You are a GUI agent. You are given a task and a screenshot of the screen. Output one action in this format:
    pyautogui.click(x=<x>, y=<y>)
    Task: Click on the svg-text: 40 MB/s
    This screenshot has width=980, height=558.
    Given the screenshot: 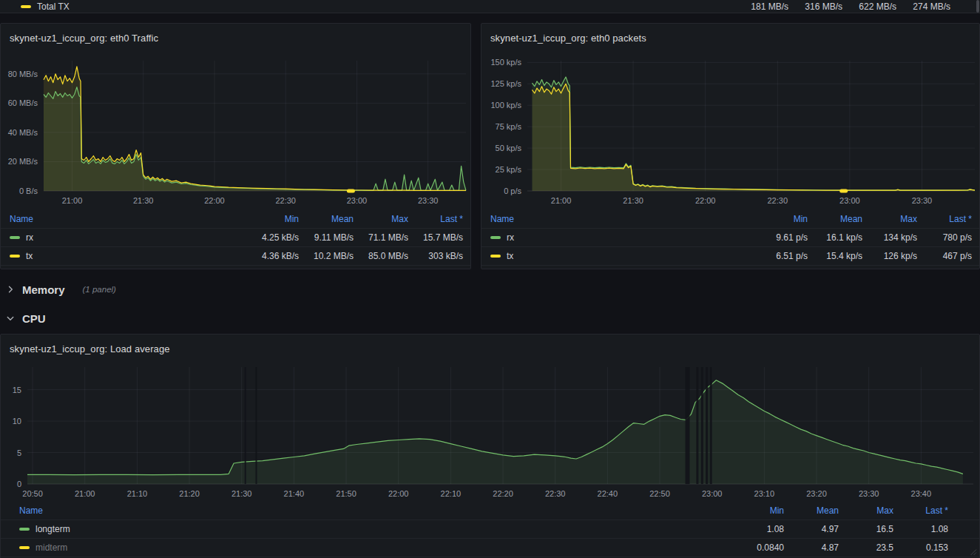 What is the action you would take?
    pyautogui.click(x=24, y=132)
    